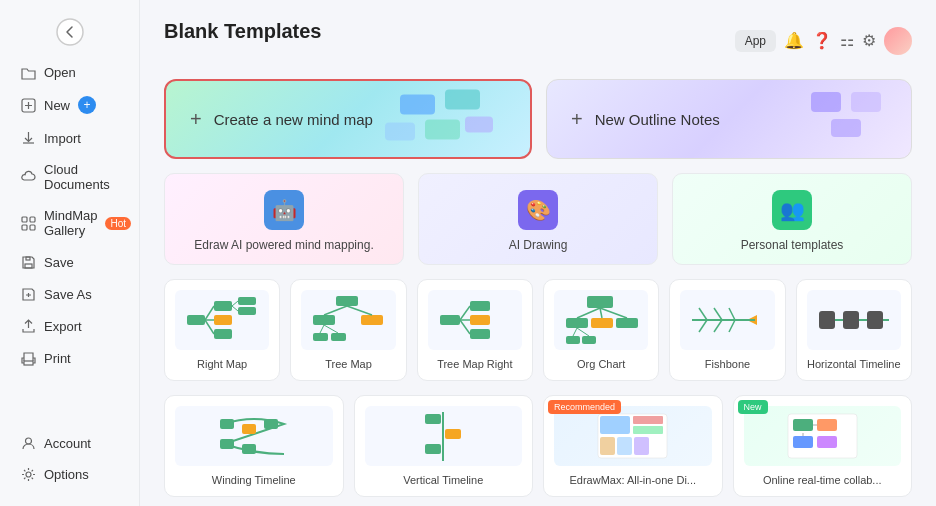 The image size is (936, 506). What do you see at coordinates (538, 119) in the screenshot?
I see `top-cards-row: + Create a new mind map + New Outline No…` at bounding box center [538, 119].